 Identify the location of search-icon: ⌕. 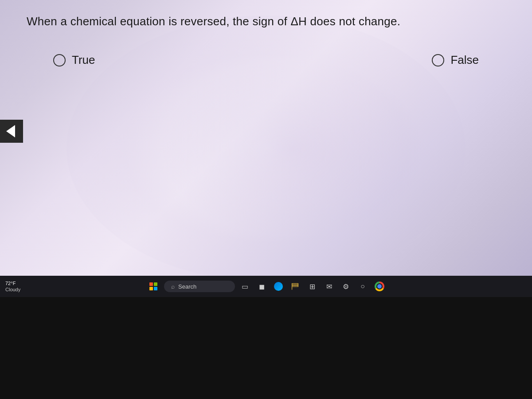
(173, 286).